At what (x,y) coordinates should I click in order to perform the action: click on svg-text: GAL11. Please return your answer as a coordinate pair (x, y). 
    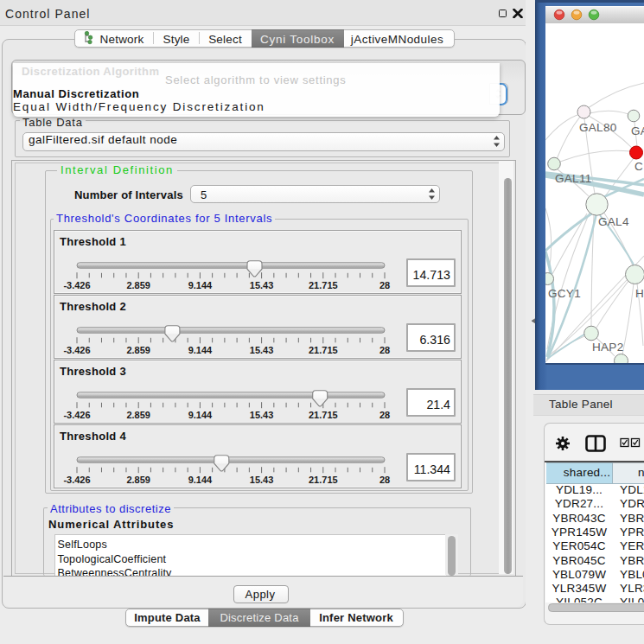
    Looking at the image, I should click on (574, 178).